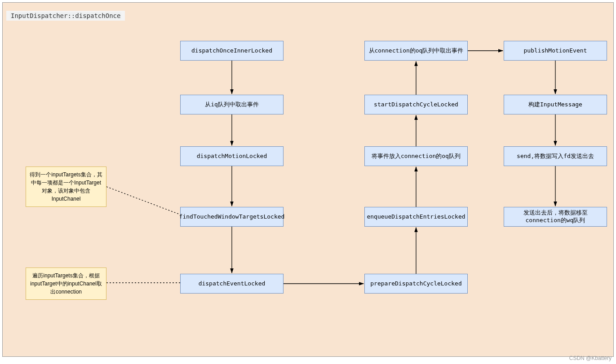  What do you see at coordinates (232, 156) in the screenshot?
I see `node-dispatchMotionLocked: dispatchMotionLocked` at bounding box center [232, 156].